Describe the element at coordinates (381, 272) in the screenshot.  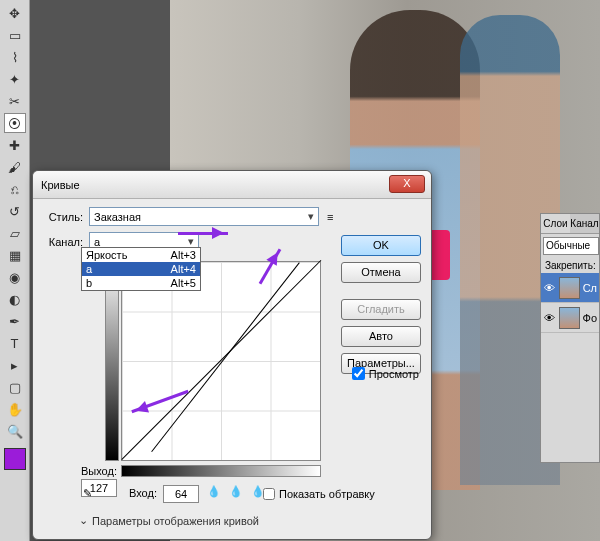
I see `cancel-button: Отмена` at that location.